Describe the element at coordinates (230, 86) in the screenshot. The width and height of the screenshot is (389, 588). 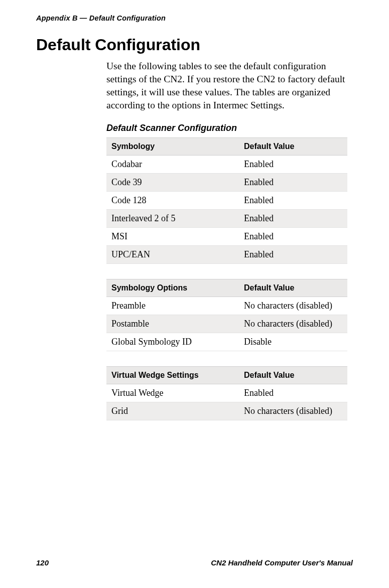
I see `intro-paragraph: Use the following tables to see the defa…` at that location.